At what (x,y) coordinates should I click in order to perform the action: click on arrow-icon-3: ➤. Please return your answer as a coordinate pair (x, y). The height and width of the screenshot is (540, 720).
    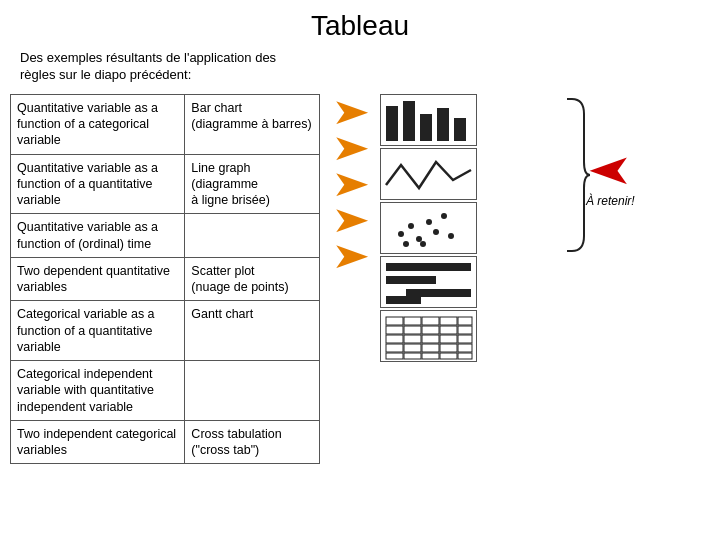
    Looking at the image, I should click on (350, 184).